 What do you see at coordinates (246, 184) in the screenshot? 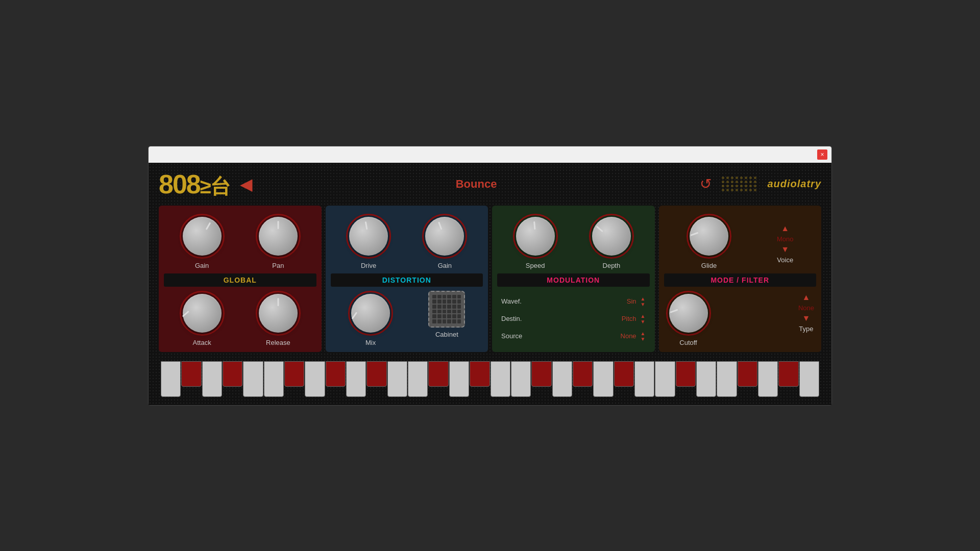
I see `nav-back-button: ◀` at bounding box center [246, 184].